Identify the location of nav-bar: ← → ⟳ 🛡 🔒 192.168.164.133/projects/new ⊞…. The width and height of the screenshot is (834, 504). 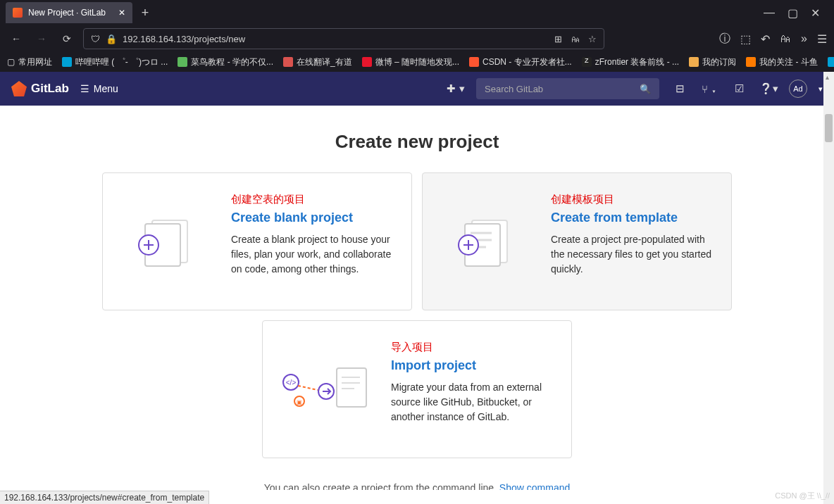
(417, 39).